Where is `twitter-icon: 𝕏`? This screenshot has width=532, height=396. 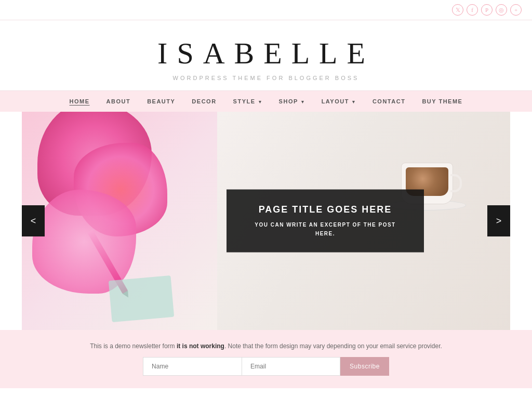 twitter-icon: 𝕏 is located at coordinates (458, 10).